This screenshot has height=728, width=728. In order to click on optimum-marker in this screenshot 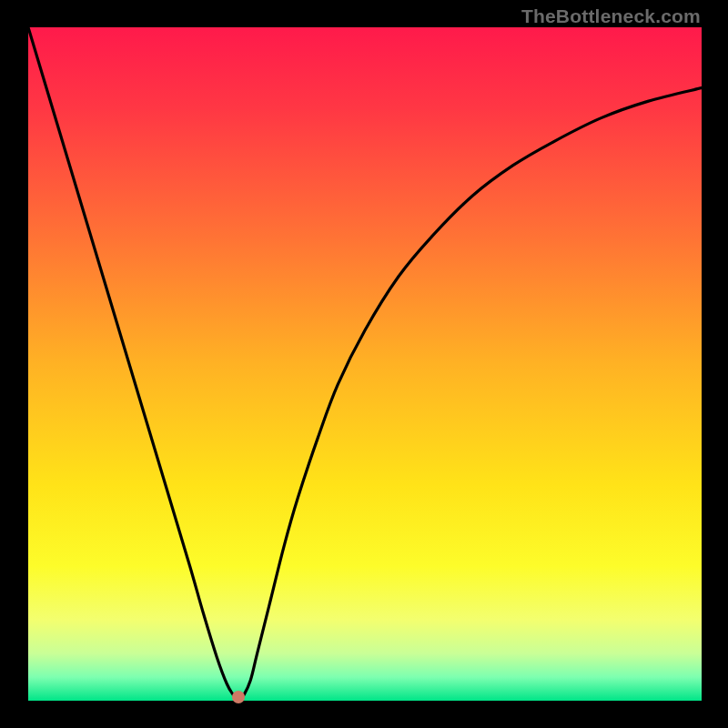, I will do `click(238, 697)`.